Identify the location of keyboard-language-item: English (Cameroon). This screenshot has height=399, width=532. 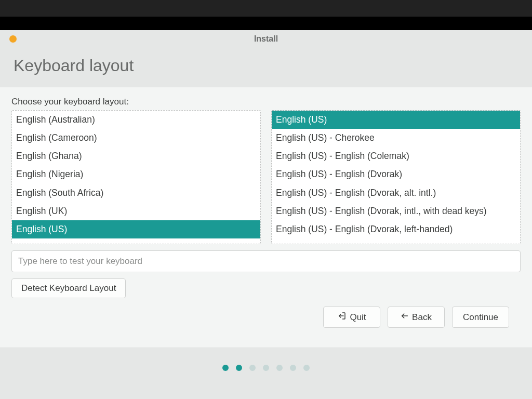
(136, 138).